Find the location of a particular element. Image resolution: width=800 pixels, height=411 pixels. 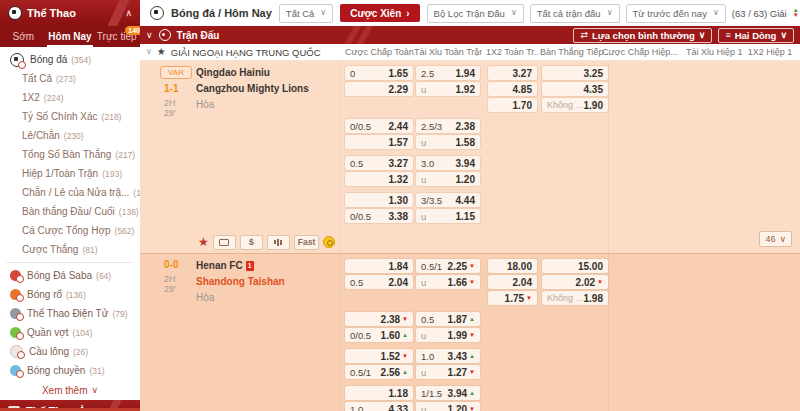

sidebar-bet-type-item: 1X2(224) is located at coordinates (70, 98).